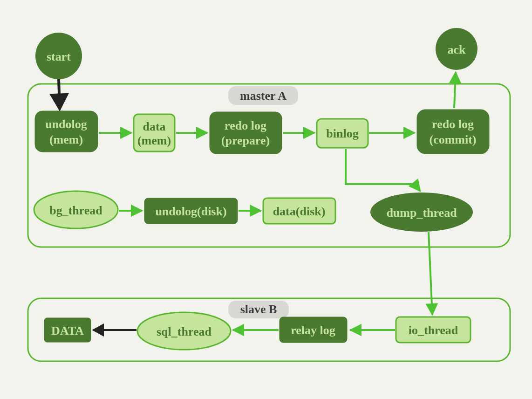  Describe the element at coordinates (313, 330) in the screenshot. I see `relay-log-label: relay log` at that location.